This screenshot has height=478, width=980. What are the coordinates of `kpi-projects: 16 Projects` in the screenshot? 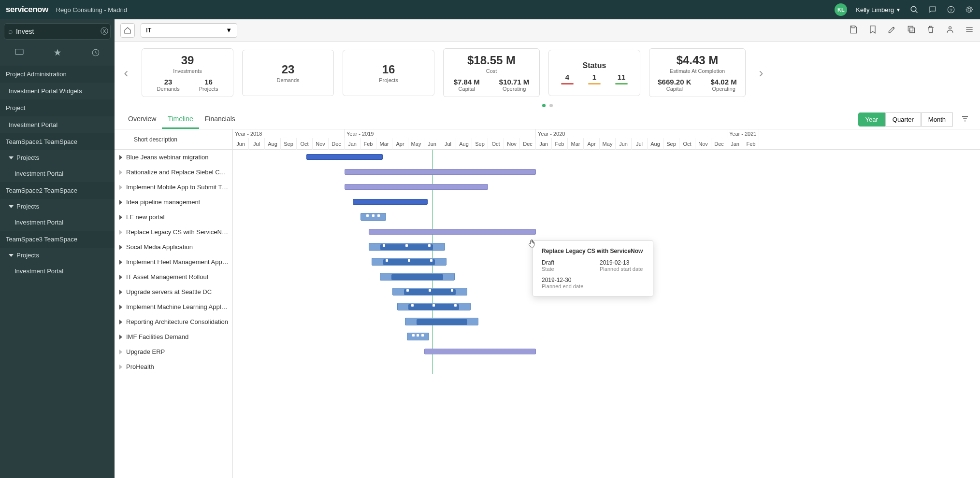 It's located at (389, 73).